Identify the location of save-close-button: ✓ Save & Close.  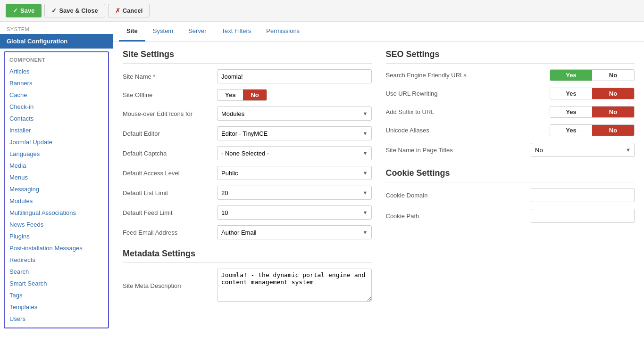
(75, 10).